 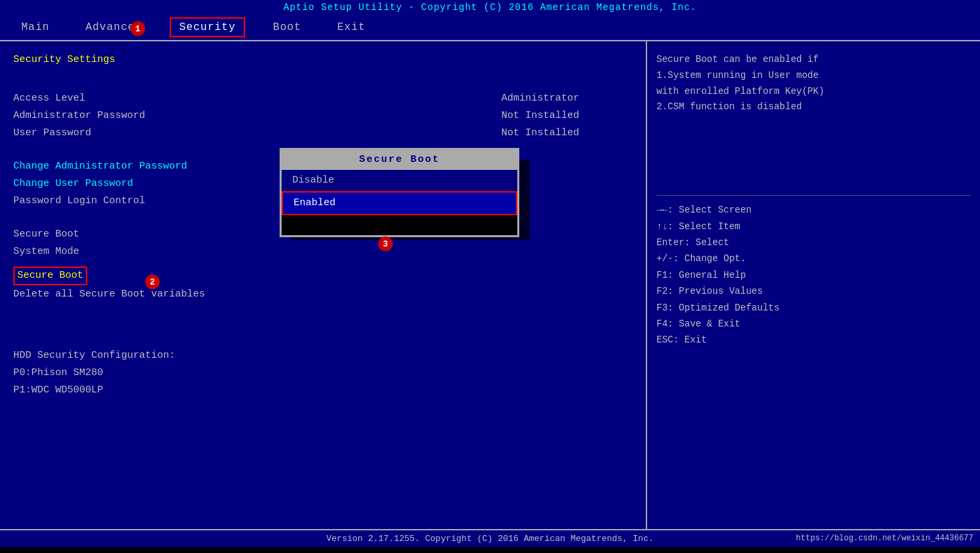 What do you see at coordinates (490, 7) in the screenshot?
I see `title-bar: Aptio Setup Utility - Copyright (C) 2016…` at bounding box center [490, 7].